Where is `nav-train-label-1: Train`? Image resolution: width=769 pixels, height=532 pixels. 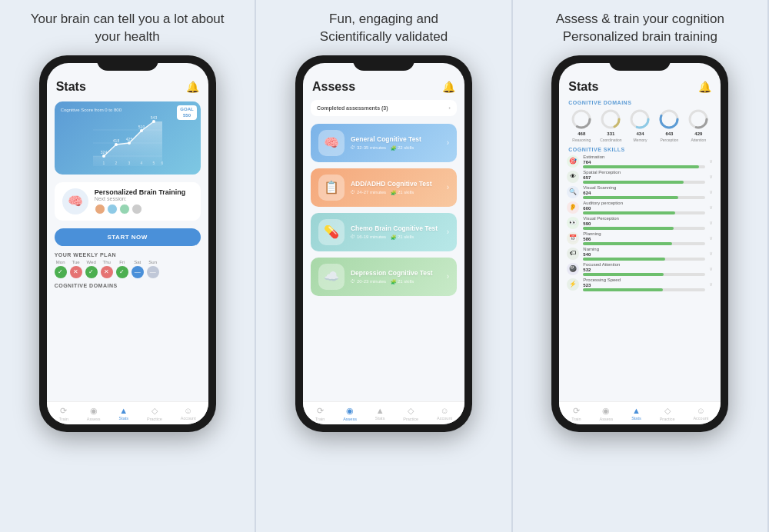 nav-train-label-1: Train is located at coordinates (64, 419).